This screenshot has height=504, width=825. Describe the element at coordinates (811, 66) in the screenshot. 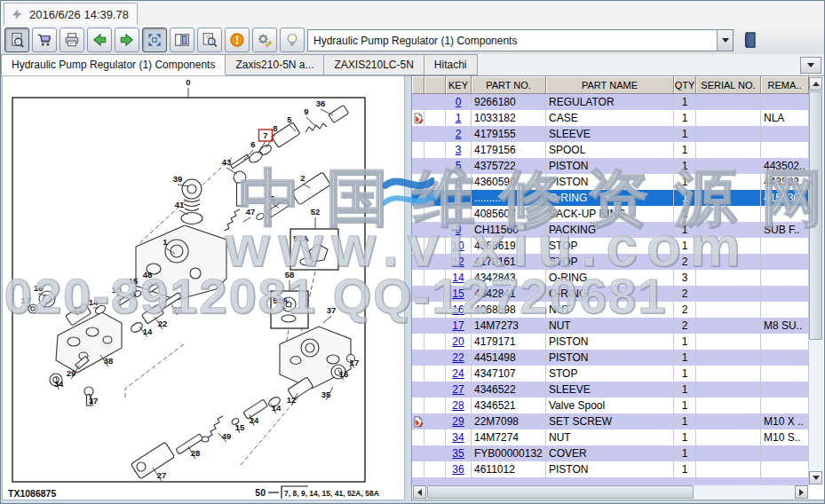

I see `tab-overflow-button` at that location.